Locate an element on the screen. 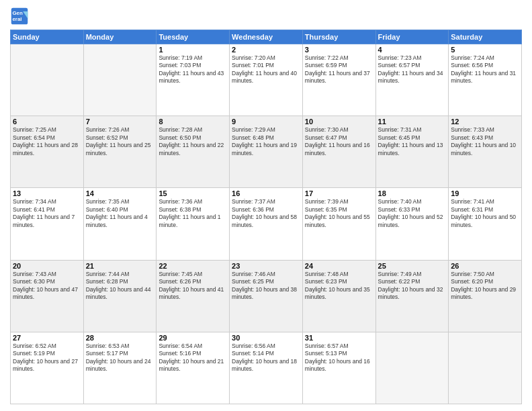  calendar-cell: 24Sunrise: 7:48 AM Sunset: 6:23 PM Dayli… is located at coordinates (339, 295).